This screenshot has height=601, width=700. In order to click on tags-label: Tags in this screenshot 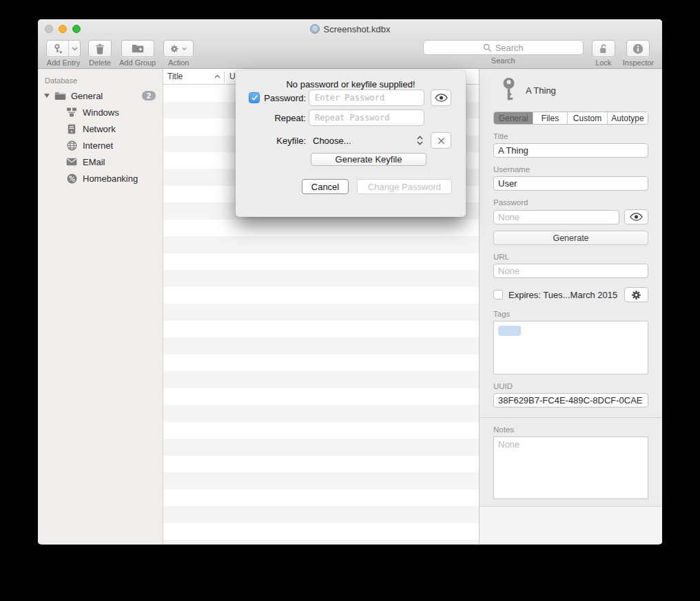, I will do `click(570, 314)`.